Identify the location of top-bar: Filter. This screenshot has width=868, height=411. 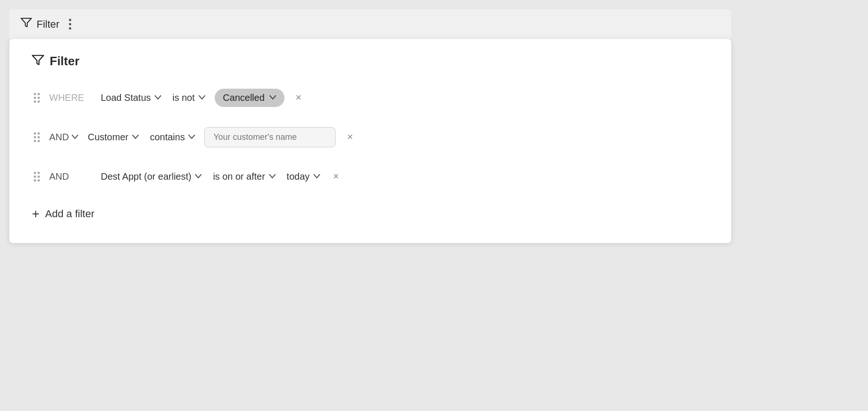
(370, 24).